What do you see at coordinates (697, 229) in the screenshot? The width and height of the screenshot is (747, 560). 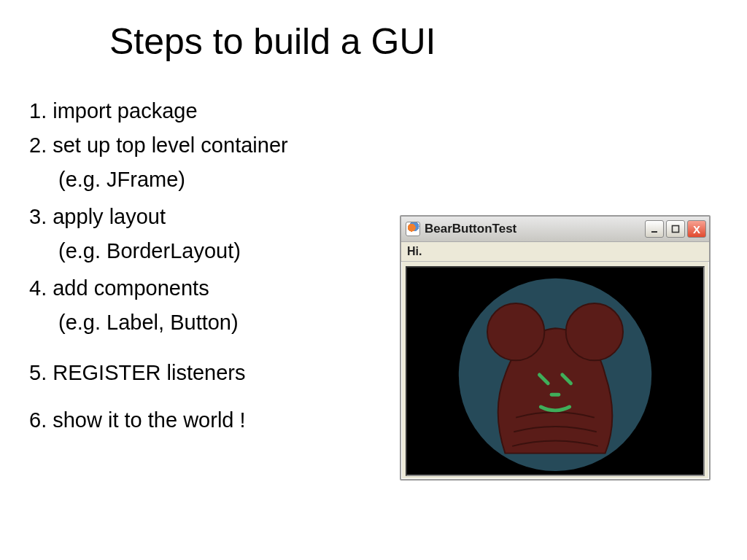 I see `close-button: X` at bounding box center [697, 229].